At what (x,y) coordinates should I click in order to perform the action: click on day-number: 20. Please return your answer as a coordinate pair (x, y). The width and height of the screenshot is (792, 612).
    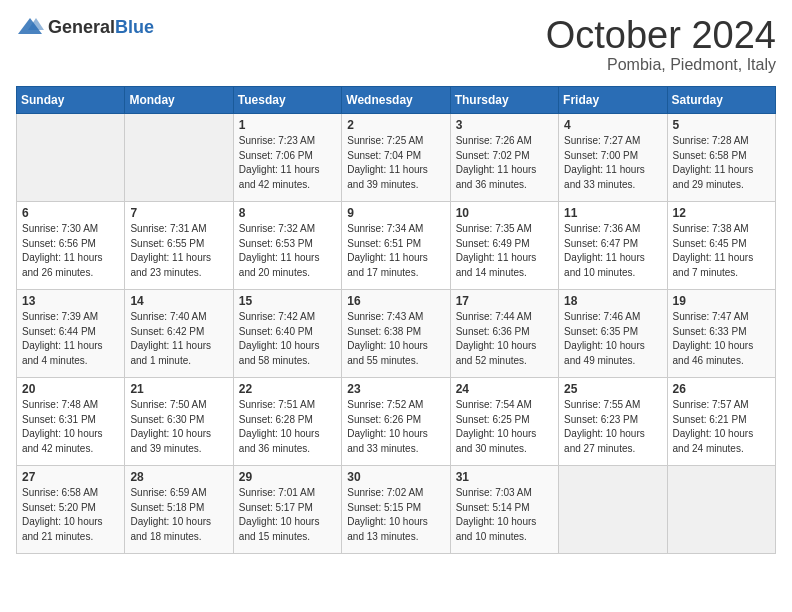
    Looking at the image, I should click on (70, 389).